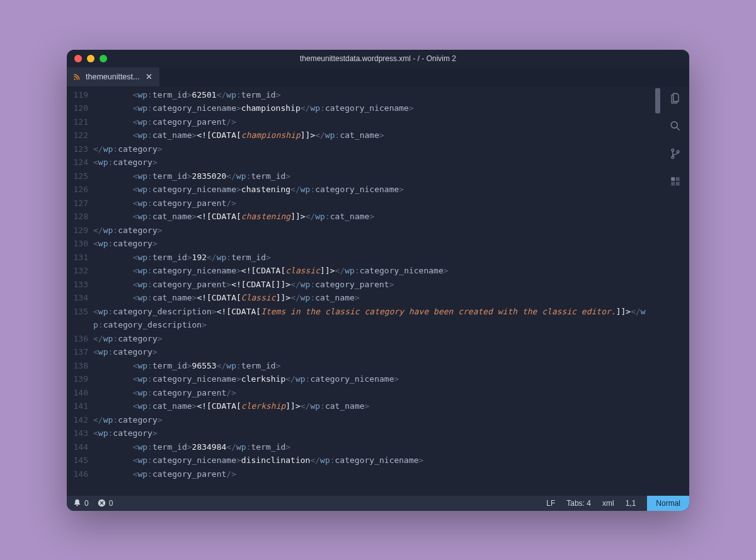  Describe the element at coordinates (378, 59) in the screenshot. I see `titlebar: themeunittestdata.wordpress.xml - / - On…` at that location.